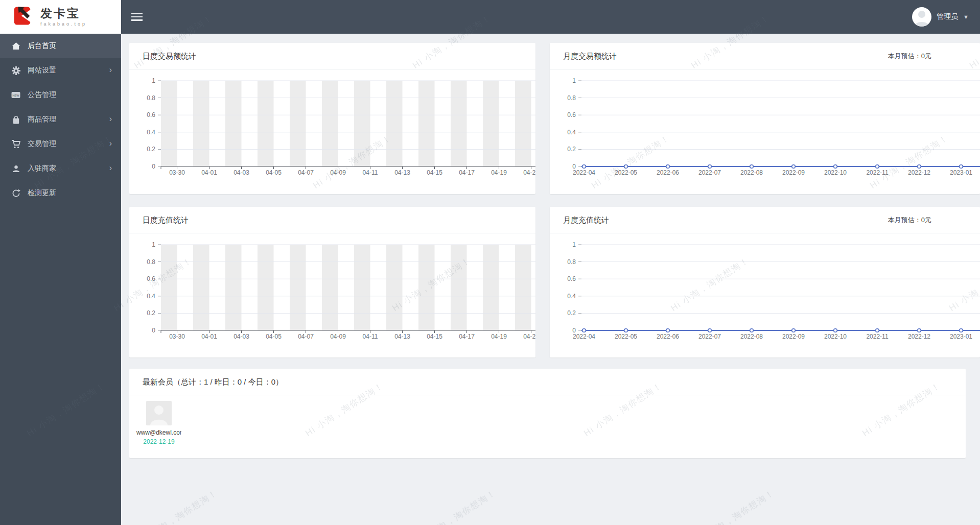 Image resolution: width=980 pixels, height=525 pixels. Describe the element at coordinates (42, 169) in the screenshot. I see `sidebar-item-label: 入驻商家` at that location.